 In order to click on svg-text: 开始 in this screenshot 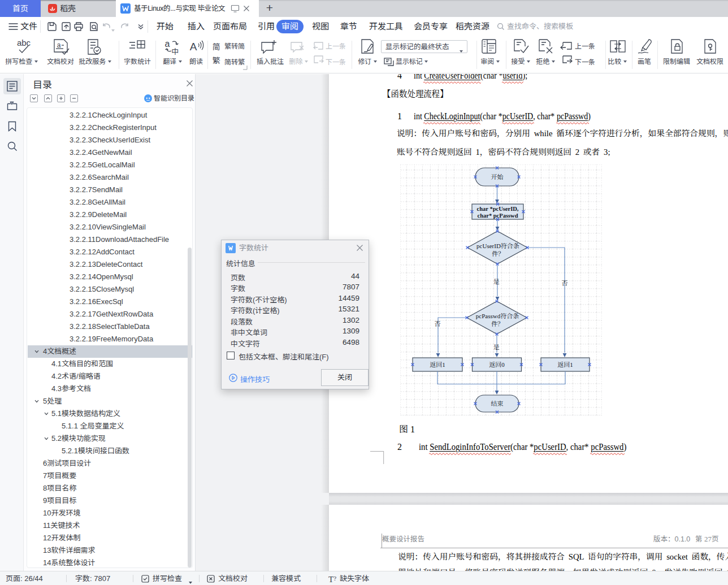, I will do `click(497, 177)`.